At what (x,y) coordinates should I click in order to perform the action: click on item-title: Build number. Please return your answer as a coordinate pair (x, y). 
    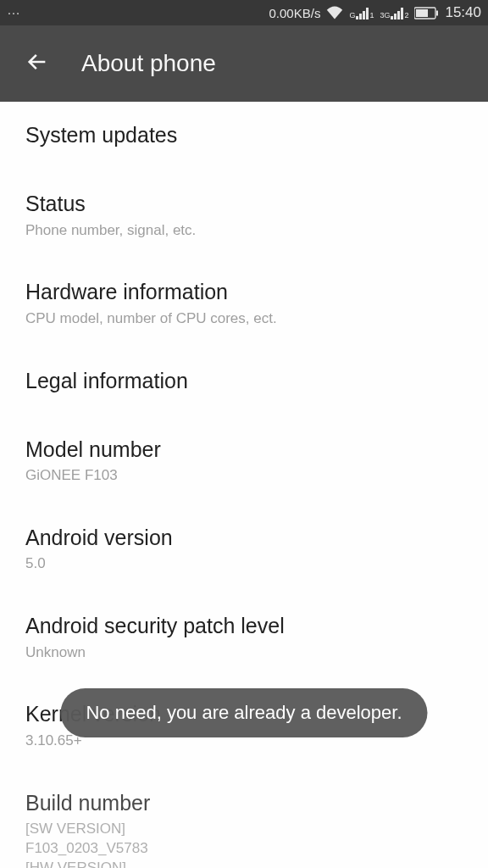
    Looking at the image, I should click on (244, 804).